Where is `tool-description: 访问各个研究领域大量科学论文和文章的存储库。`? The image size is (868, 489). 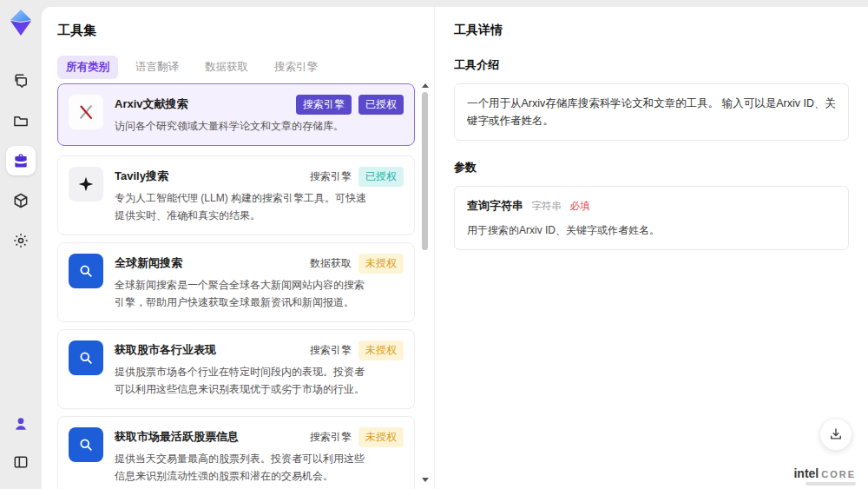 tool-description: 访问各个研究领域大量科学论文和文章的存储库。 is located at coordinates (242, 127).